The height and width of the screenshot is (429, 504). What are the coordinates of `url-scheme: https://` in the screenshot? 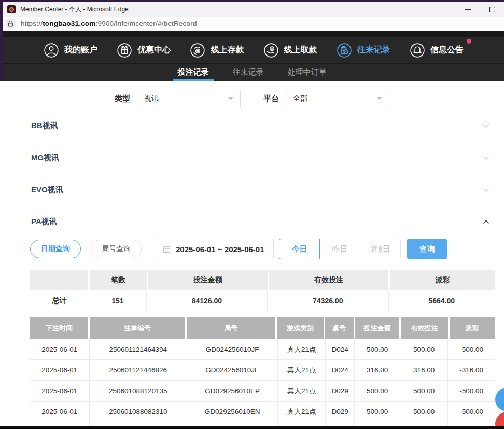 It's located at (32, 24).